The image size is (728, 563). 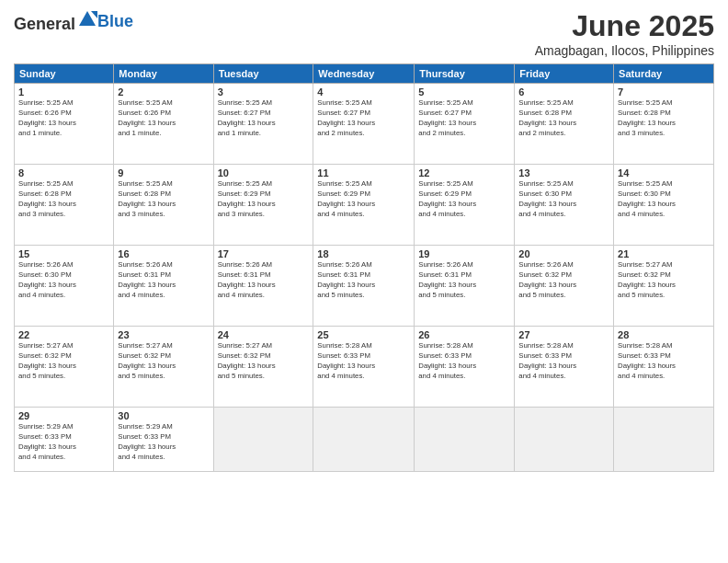 I want to click on logo-general: General, so click(x=44, y=24).